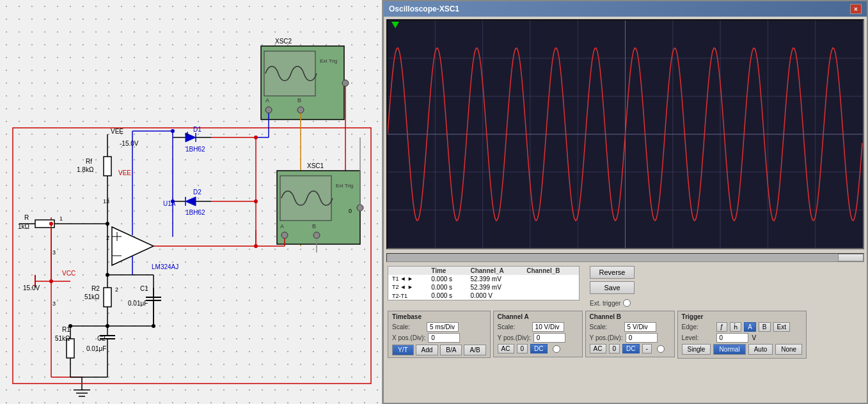 This screenshot has width=868, height=404. What do you see at coordinates (539, 349) in the screenshot?
I see `channel-a-dc-btn: DC` at bounding box center [539, 349].